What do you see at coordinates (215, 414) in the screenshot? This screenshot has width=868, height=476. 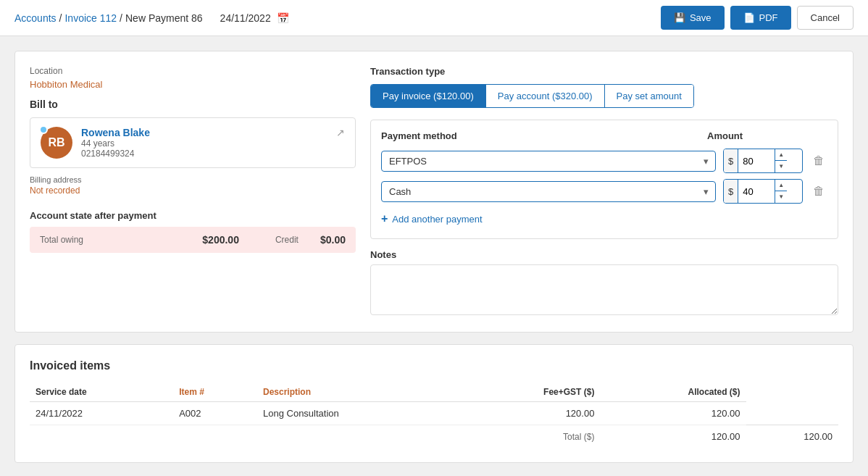 I see `row-item-no: A002` at bounding box center [215, 414].